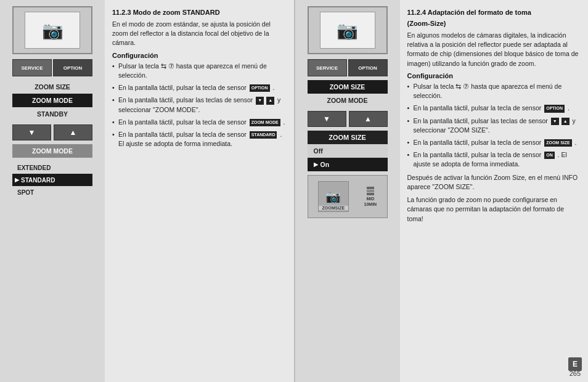 The height and width of the screenshot is (382, 588). Describe the element at coordinates (52, 114) in the screenshot. I see `left-menu-standby: STANDBY` at that location.